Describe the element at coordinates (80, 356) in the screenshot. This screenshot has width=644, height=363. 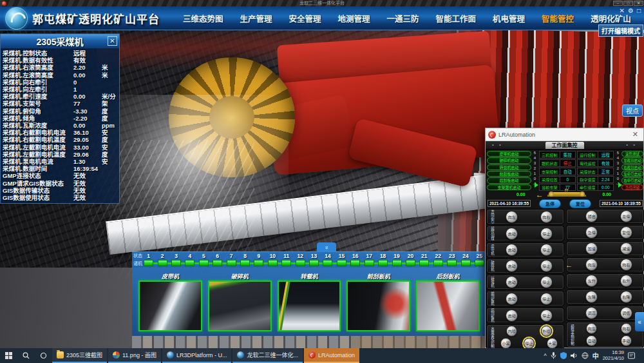
I see `taskbar-app-item: 2305三维截图` at that location.